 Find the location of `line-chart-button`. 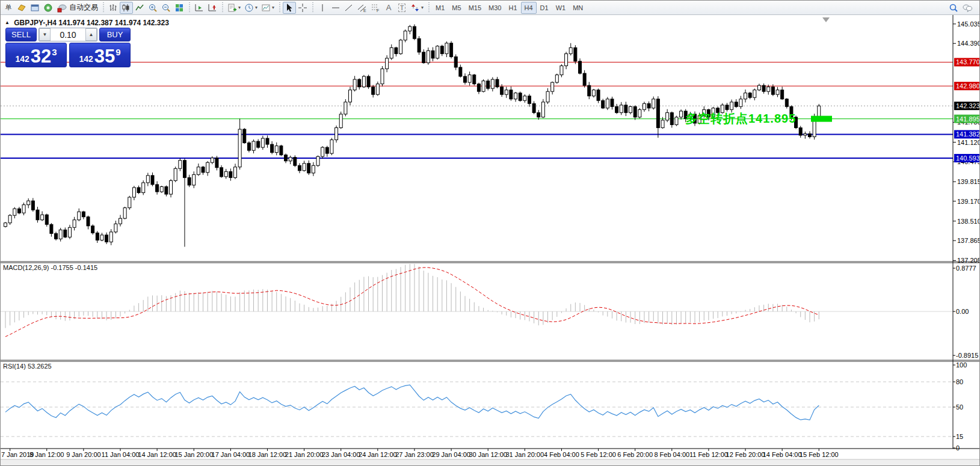

line-chart-button is located at coordinates (140, 8).